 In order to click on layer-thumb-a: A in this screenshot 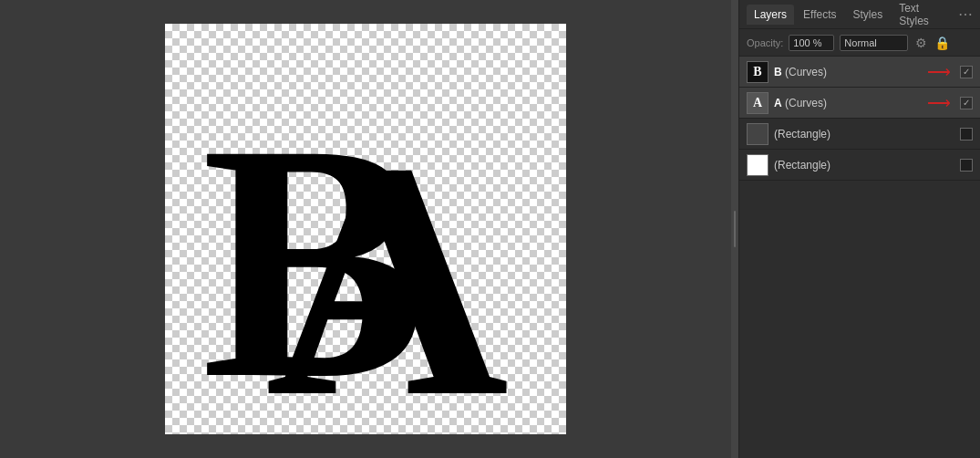, I will do `click(758, 103)`.